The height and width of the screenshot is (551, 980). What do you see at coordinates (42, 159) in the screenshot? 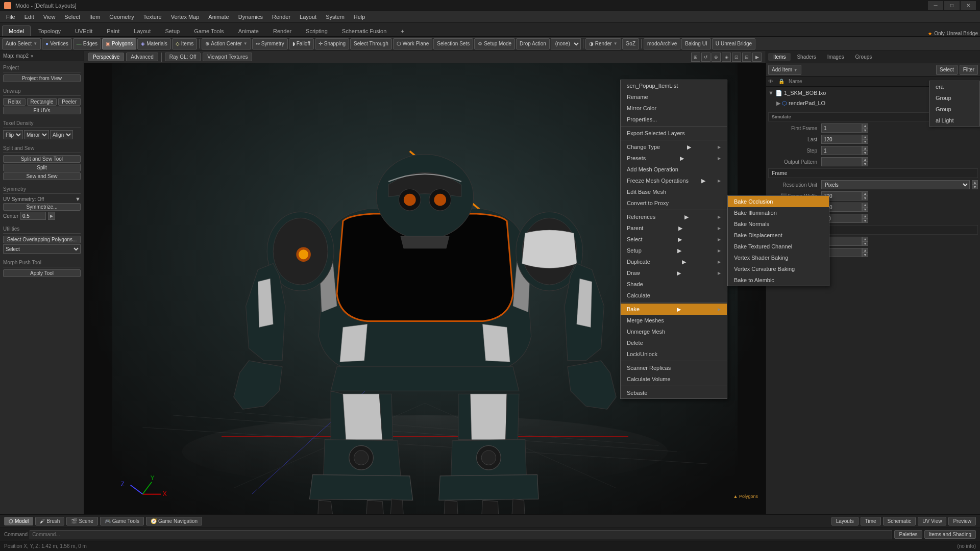
I see `split-sew-tool-button: Split and Sew Tool` at bounding box center [42, 159].